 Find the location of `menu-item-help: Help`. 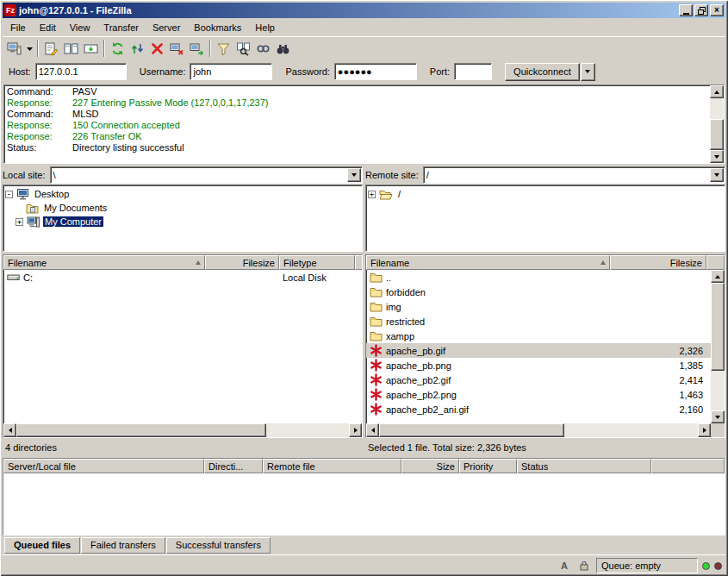

menu-item-help: Help is located at coordinates (265, 28).